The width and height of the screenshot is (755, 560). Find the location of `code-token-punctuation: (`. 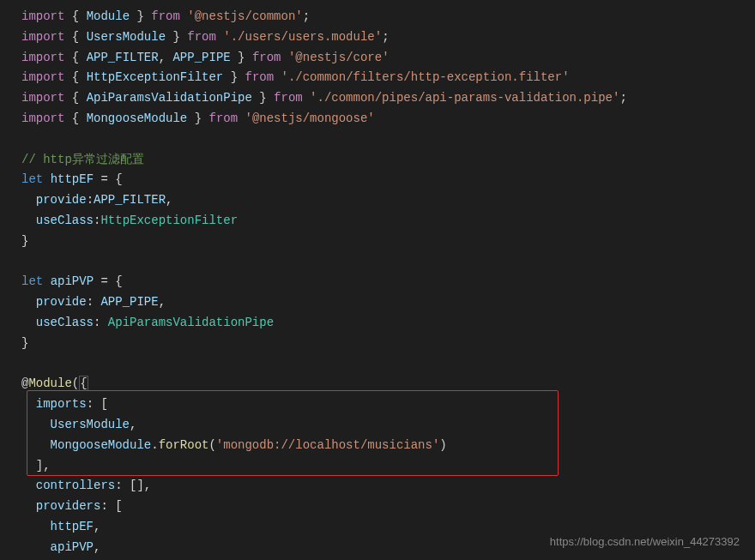

code-token-punctuation: ( is located at coordinates (212, 445).